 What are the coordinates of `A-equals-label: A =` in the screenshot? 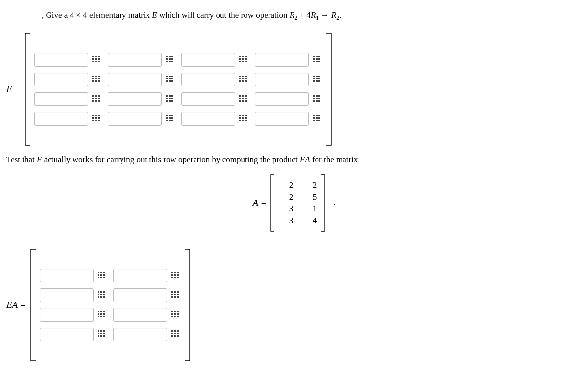 It's located at (260, 203).